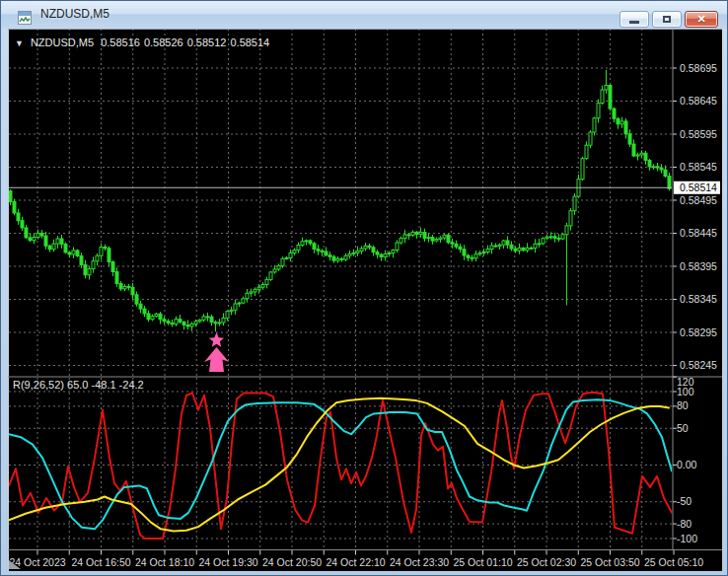  I want to click on symbol-period-label: NZDUSD,M5, so click(62, 42).